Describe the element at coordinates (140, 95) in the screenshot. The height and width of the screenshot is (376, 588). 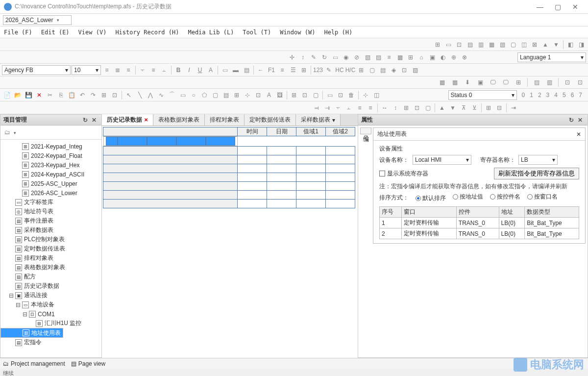
I see `line-icon: ╲` at that location.